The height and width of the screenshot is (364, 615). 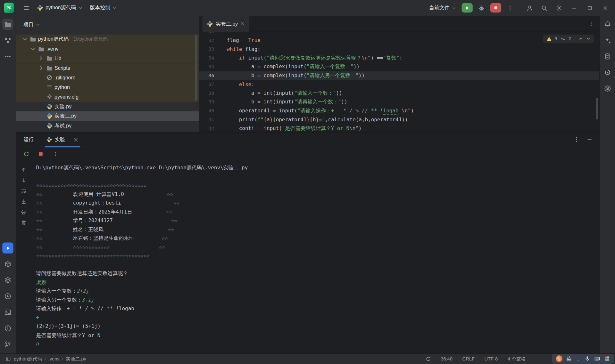 What do you see at coordinates (607, 56) in the screenshot?
I see `database-tool-icon` at bounding box center [607, 56].